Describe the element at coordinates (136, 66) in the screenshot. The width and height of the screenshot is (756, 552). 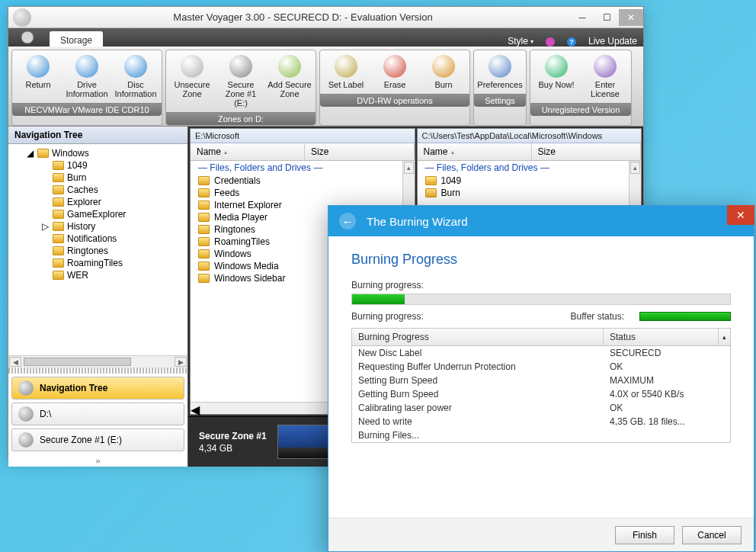
I see `disc-info-button-icon` at that location.